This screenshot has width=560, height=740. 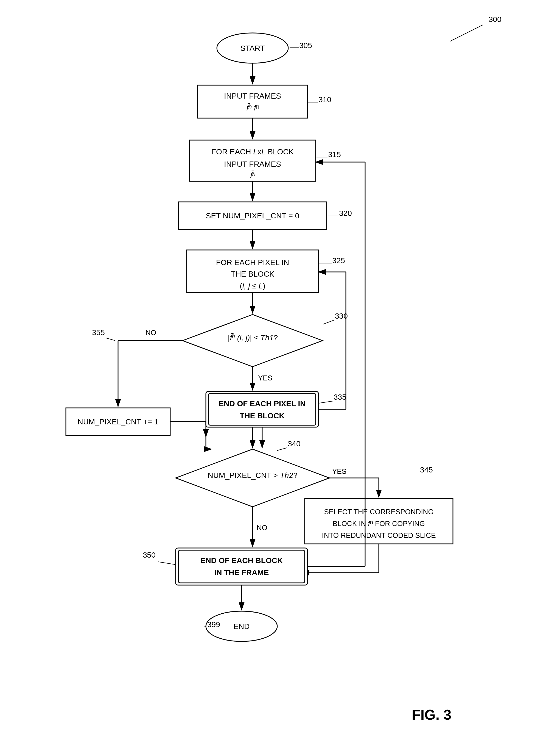 I want to click on ref-325: 325, so click(x=339, y=261).